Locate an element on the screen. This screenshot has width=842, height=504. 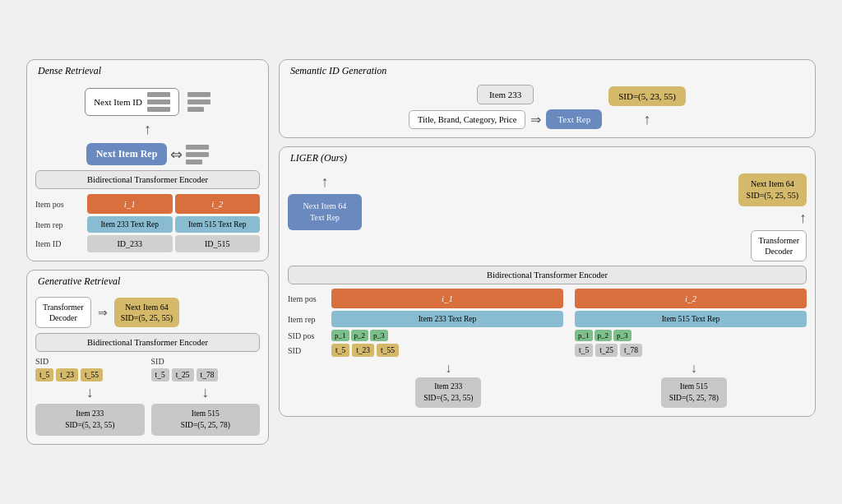
liger-item-515-box: Item 515SID=(5, 25, 78) is located at coordinates (694, 393).